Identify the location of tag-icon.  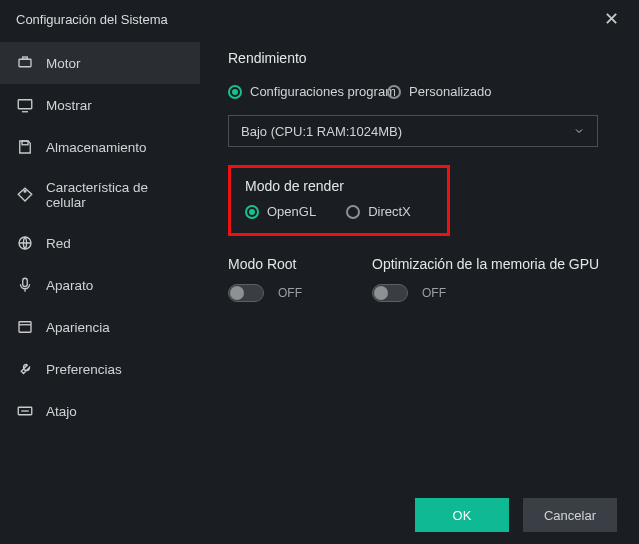
(25, 195).